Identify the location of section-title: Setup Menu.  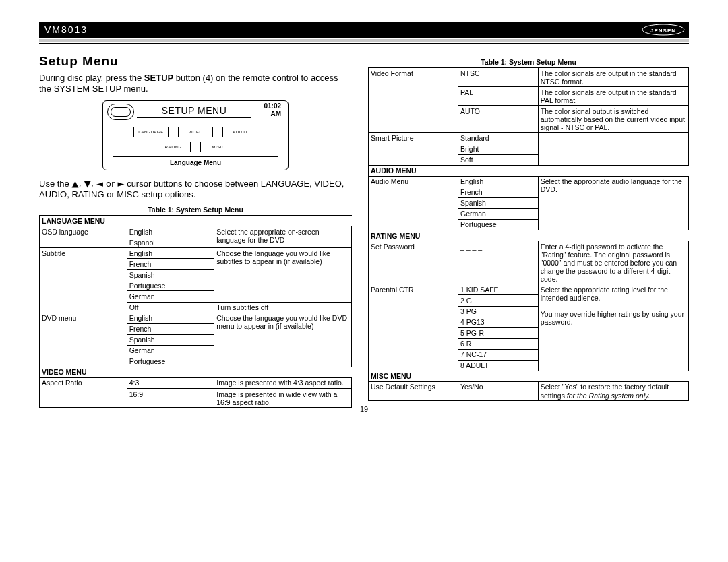
(195, 61).